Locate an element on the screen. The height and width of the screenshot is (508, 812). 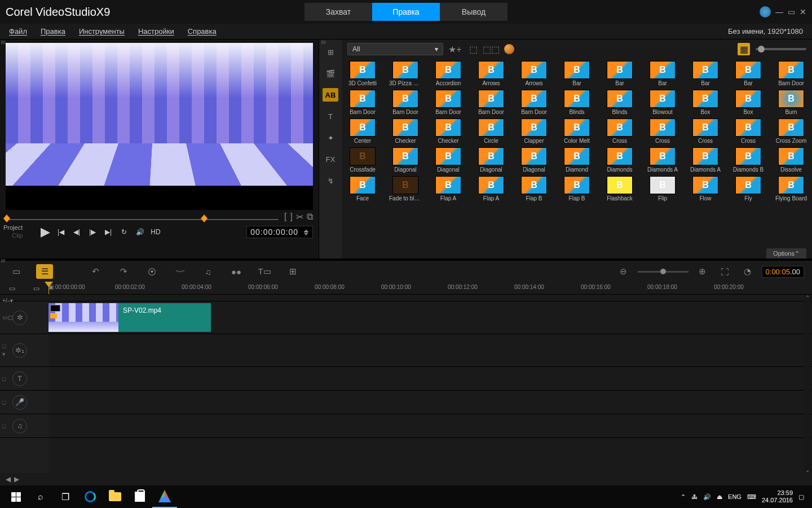
scroll-right-button: ▶ is located at coordinates (17, 479).